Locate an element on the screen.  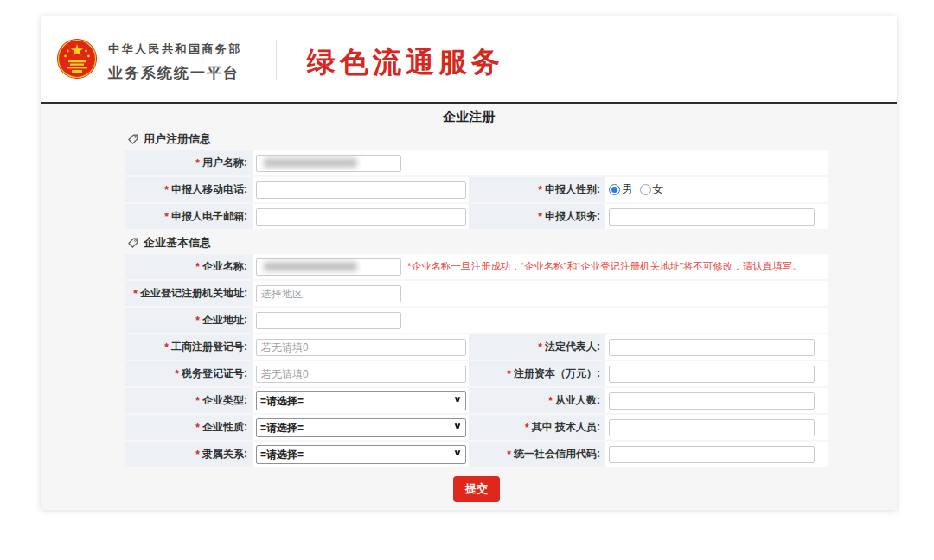
affiliation-field-cell: =请选择= ∨ is located at coordinates (361, 455).